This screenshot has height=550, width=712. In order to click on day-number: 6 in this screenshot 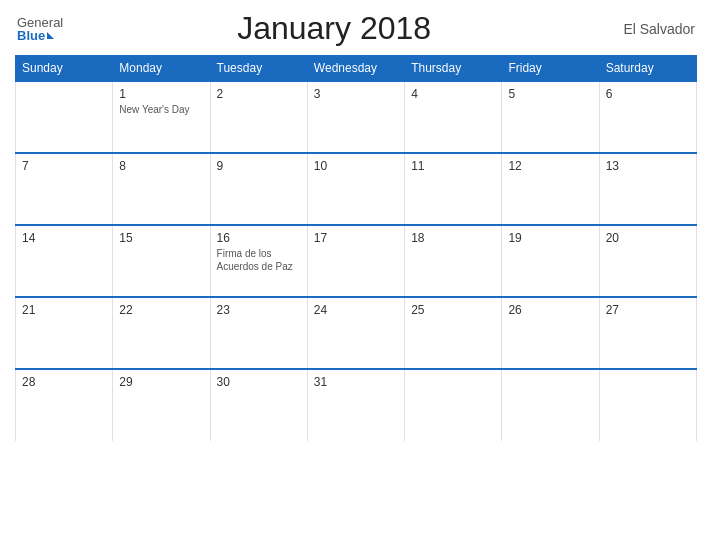, I will do `click(648, 94)`.